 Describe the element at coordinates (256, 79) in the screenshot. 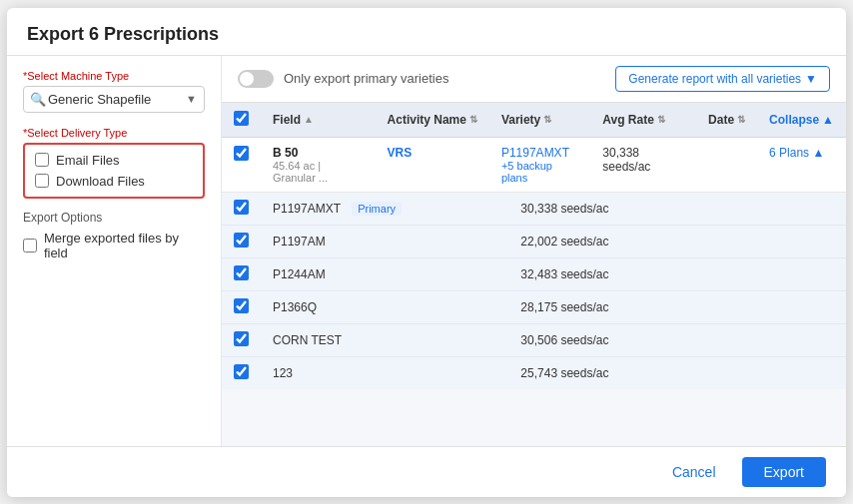

I see `toggle-track` at that location.